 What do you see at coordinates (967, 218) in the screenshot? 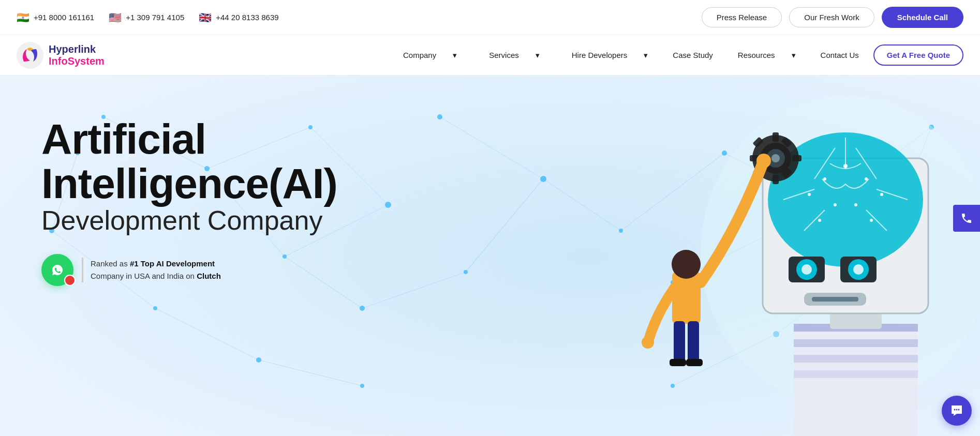
I see `phone-icon` at bounding box center [967, 218].